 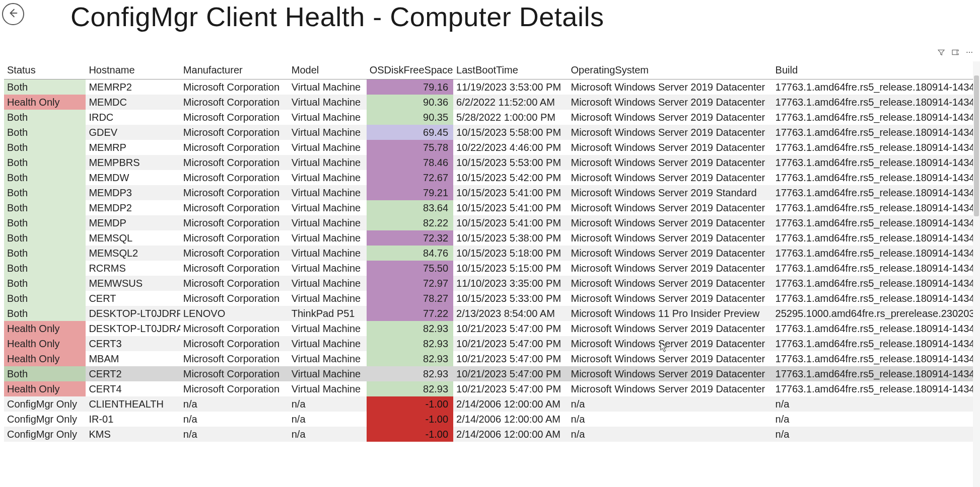 What do you see at coordinates (492, 117) in the screenshot?
I see `table-row: BothIRDCMicrosoft CorporationVirtual Mac…` at bounding box center [492, 117].